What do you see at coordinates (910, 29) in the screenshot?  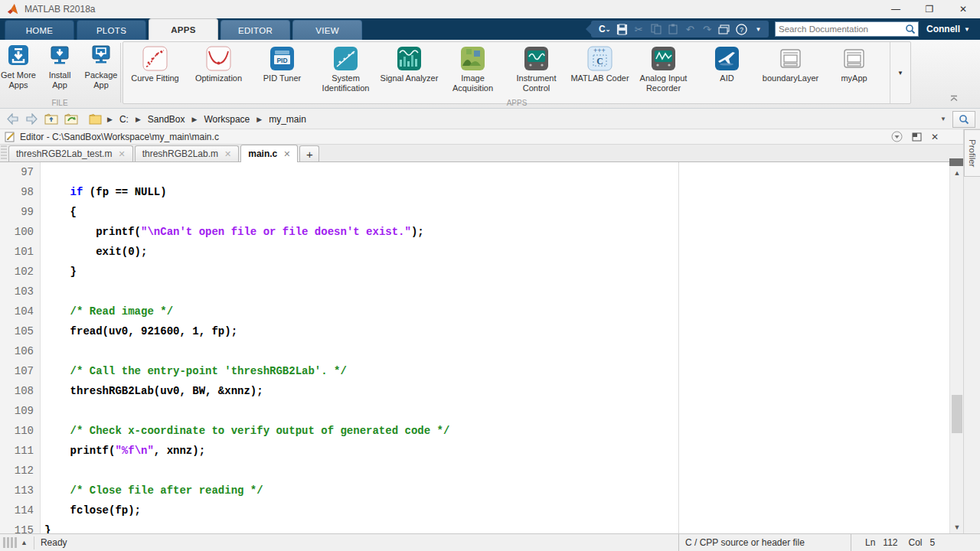 I see `search-icon` at bounding box center [910, 29].